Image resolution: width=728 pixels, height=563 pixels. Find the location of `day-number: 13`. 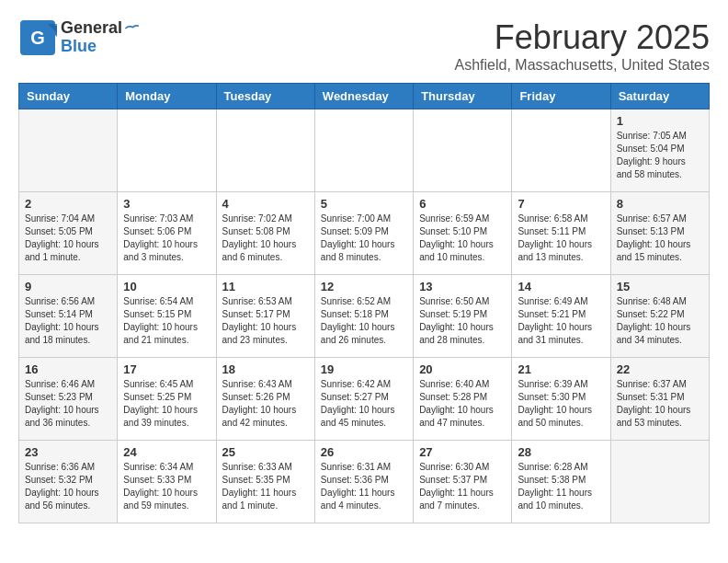

day-number: 13 is located at coordinates (462, 287).